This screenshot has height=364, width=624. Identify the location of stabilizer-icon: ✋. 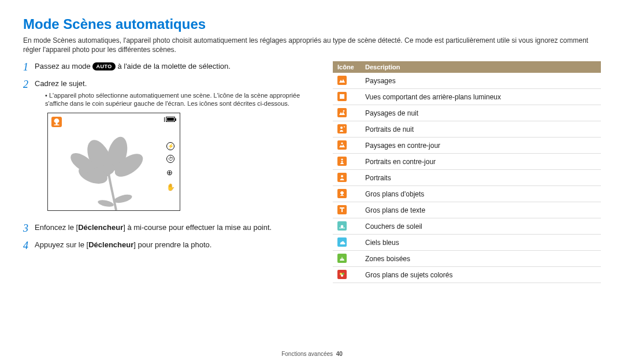
(171, 187).